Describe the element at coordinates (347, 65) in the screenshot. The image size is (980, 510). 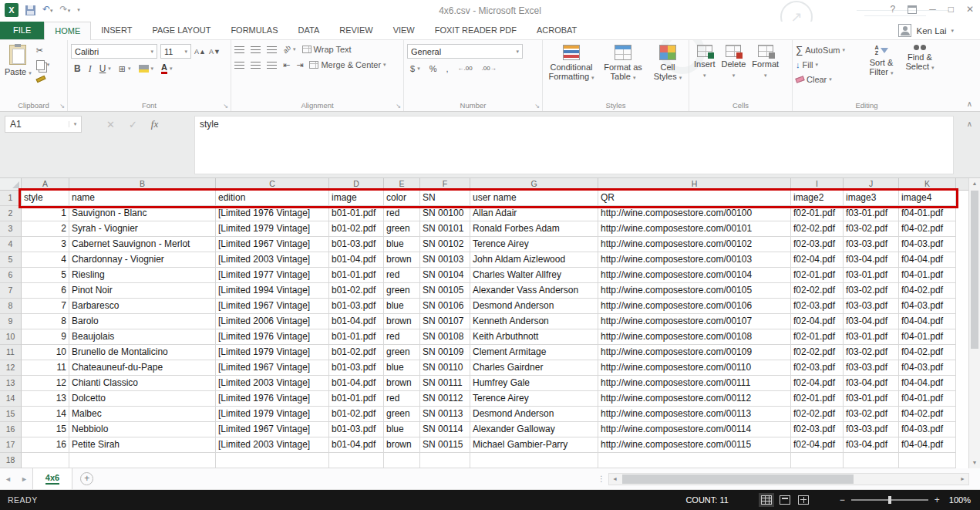
I see `merge-center-button: Merge & Center▾` at that location.